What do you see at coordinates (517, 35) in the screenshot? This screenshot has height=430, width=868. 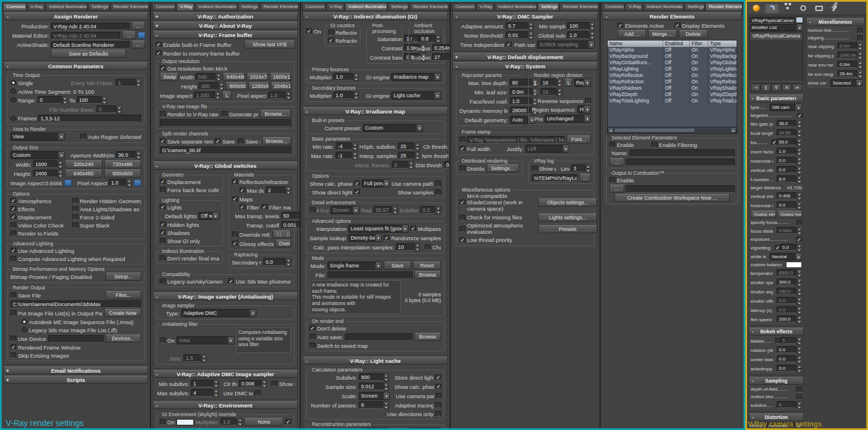 I see `spinner-field: 0.01` at bounding box center [517, 35].